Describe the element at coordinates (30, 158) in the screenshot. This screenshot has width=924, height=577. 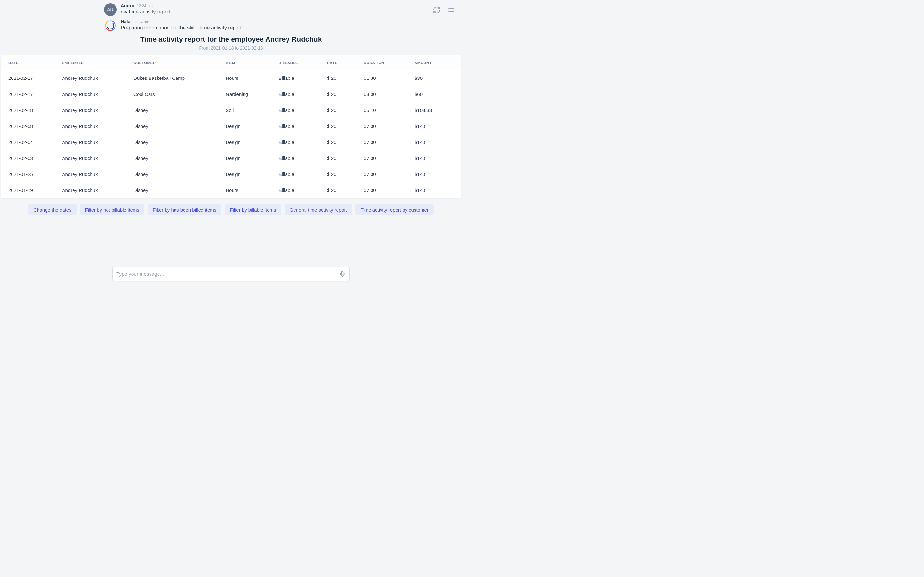
I see `cell-date: 2021-02-03` at that location.